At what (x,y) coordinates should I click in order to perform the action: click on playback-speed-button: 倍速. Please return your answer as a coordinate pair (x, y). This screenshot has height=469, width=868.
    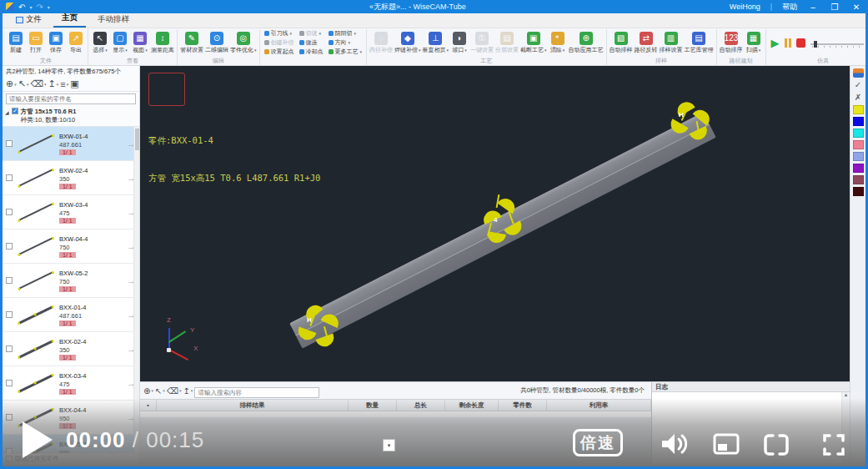
    Looking at the image, I should click on (598, 442).